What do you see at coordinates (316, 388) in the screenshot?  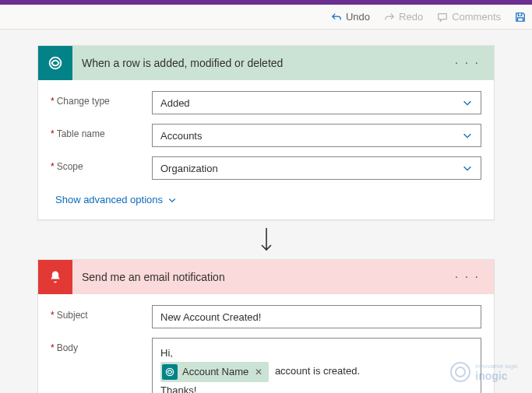 I see `body-line3: Thanks!` at bounding box center [316, 388].